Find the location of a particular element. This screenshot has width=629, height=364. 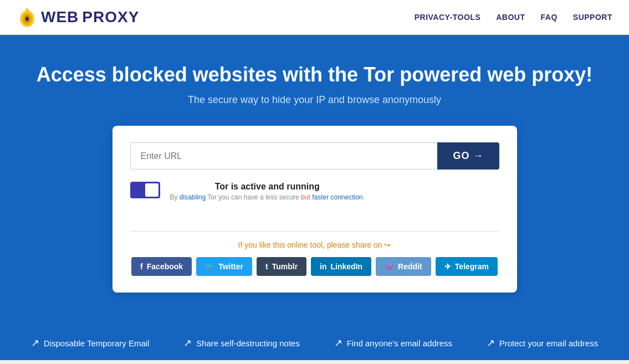

footer-label-self-destructing: Share self-destructing notes is located at coordinates (248, 344).